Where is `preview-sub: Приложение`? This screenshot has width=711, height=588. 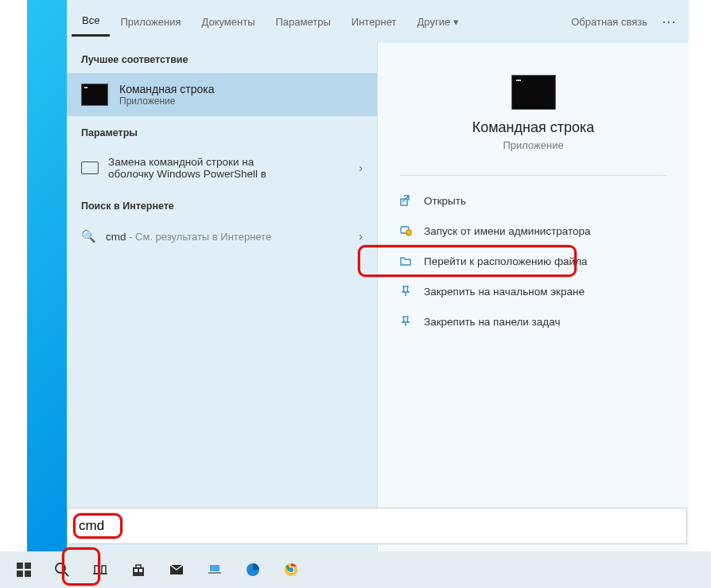
preview-sub: Приложение is located at coordinates (533, 145).